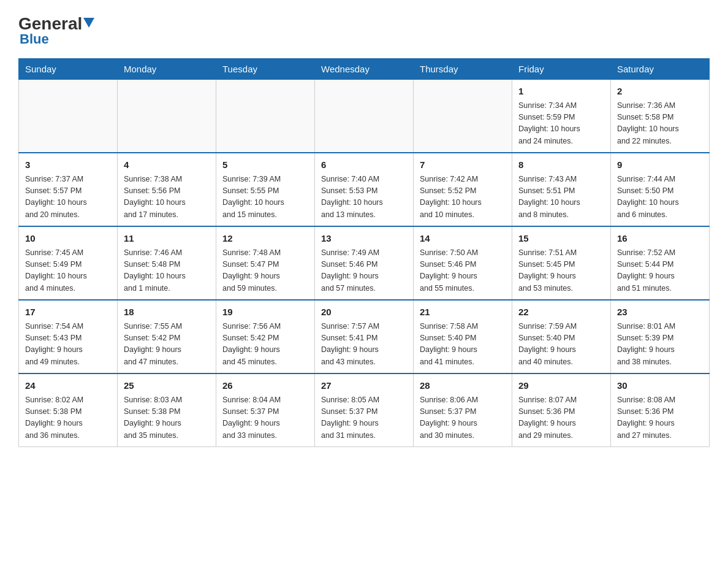  Describe the element at coordinates (167, 418) in the screenshot. I see `day-info: Sunrise: 8:03 AM Sunset: 5:38 PM Dayligh…` at that location.